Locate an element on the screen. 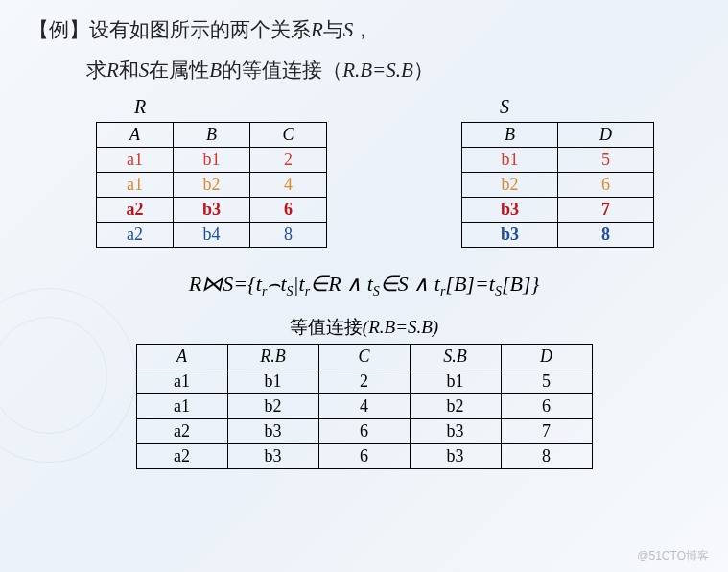 This screenshot has width=728, height=572. relation-r-table: ABC a1b12 a1b24 a2b36 a2b48 is located at coordinates (211, 184).